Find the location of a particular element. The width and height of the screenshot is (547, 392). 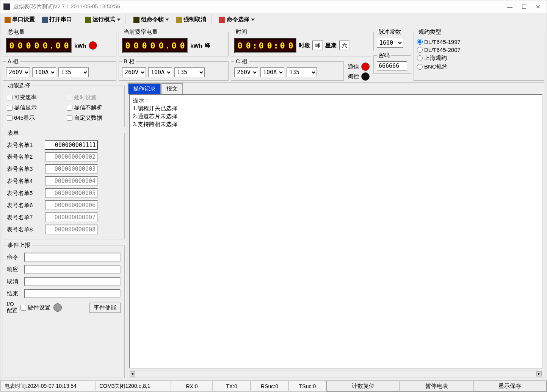

func-delay-setting: 延时设置 is located at coordinates (94, 98).